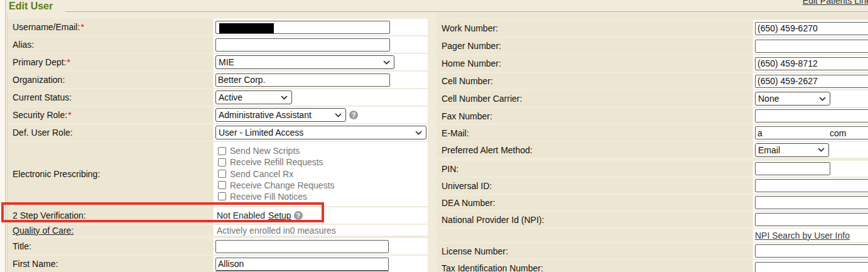 This screenshot has width=868, height=272. I want to click on row-npi: National Provider Id (NPI):, so click(652, 220).